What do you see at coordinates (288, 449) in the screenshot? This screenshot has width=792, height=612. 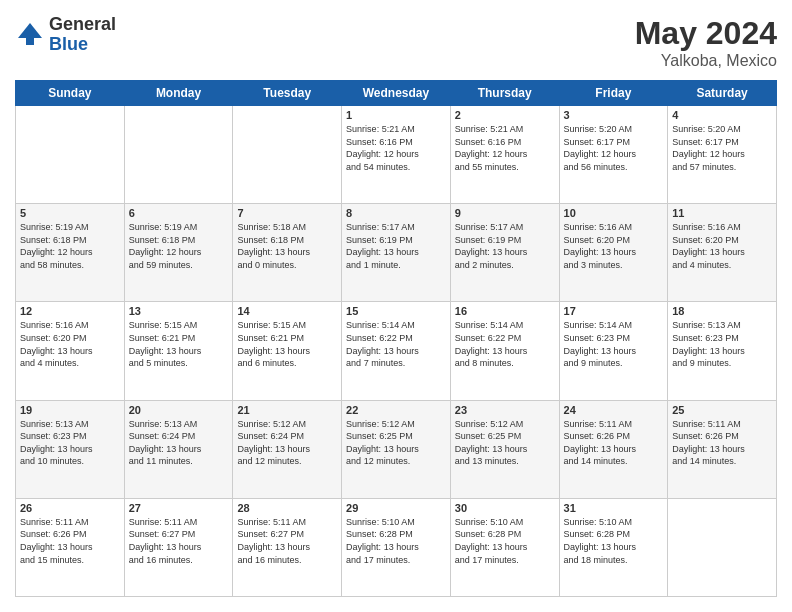 I see `calendar-cell: 21Sunrise: 5:12 AMSunset: 6:24 PMDayligh…` at bounding box center [288, 449].